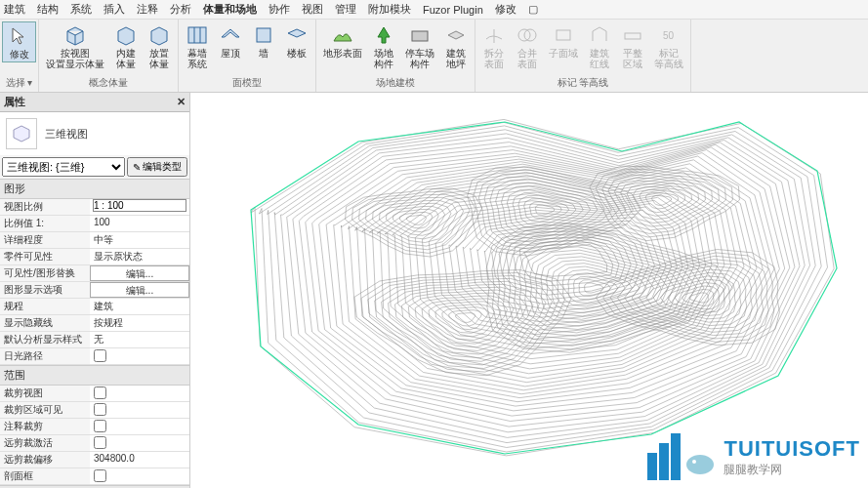 The height and width of the screenshot is (488, 868). I want to click on roof-button: 屋顶, so click(230, 41).